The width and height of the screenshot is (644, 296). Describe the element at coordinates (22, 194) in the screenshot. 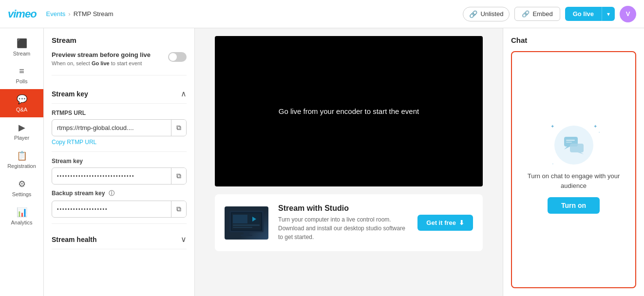

I see `sidebar-settings-label: Settings` at that location.